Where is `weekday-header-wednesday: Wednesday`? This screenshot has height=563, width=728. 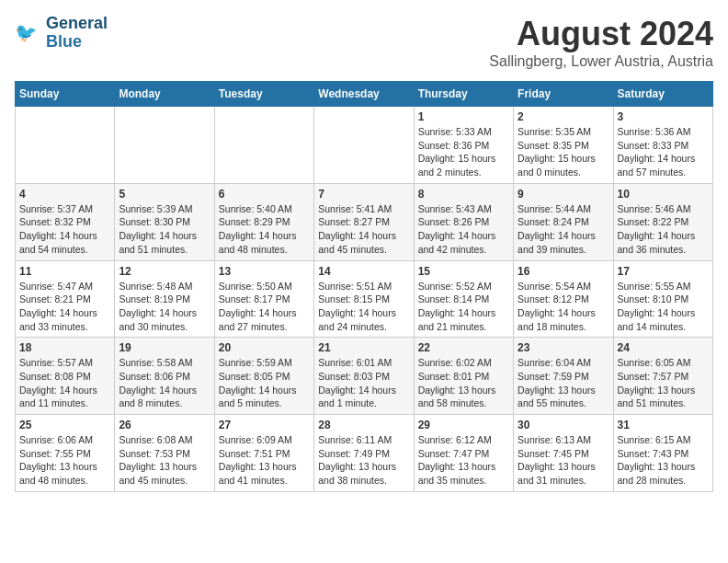
weekday-header-wednesday: Wednesday is located at coordinates (364, 94).